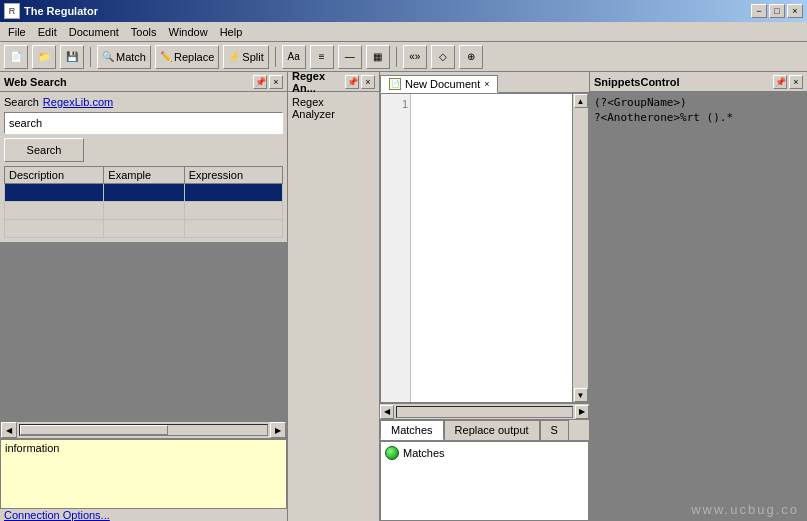 This screenshot has width=807, height=521. Describe the element at coordinates (581, 101) in the screenshot. I see `scroll-up-button: ▲` at that location.